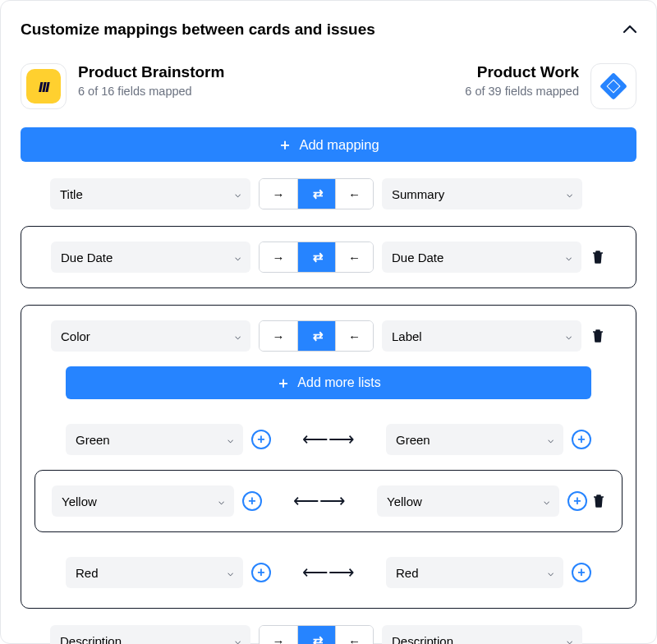  I want to click on target-app-name: Product Work, so click(522, 72).